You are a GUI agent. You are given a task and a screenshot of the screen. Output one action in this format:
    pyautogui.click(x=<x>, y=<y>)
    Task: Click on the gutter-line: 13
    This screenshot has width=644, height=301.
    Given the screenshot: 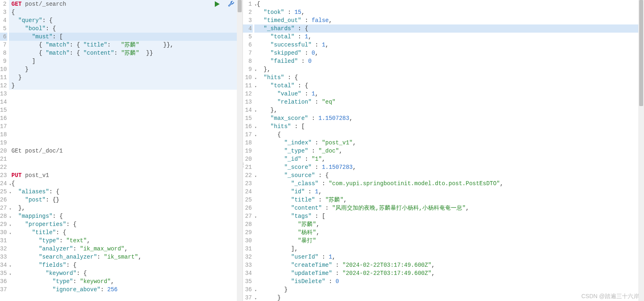 What is the action you would take?
    pyautogui.click(x=248, y=102)
    